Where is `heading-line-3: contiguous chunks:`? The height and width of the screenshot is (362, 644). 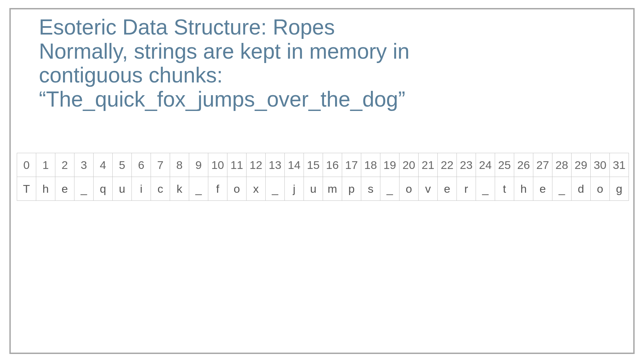 heading-line-3: contiguous chunks: is located at coordinates (322, 75).